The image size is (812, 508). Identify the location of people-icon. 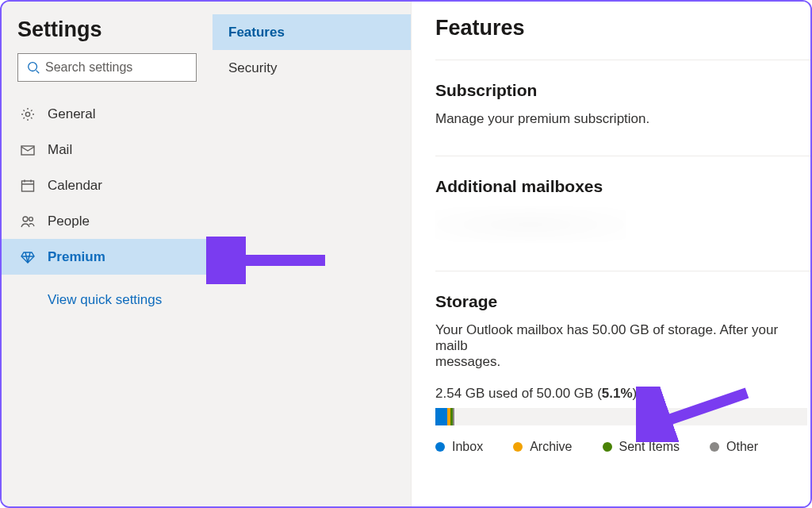
(28, 221).